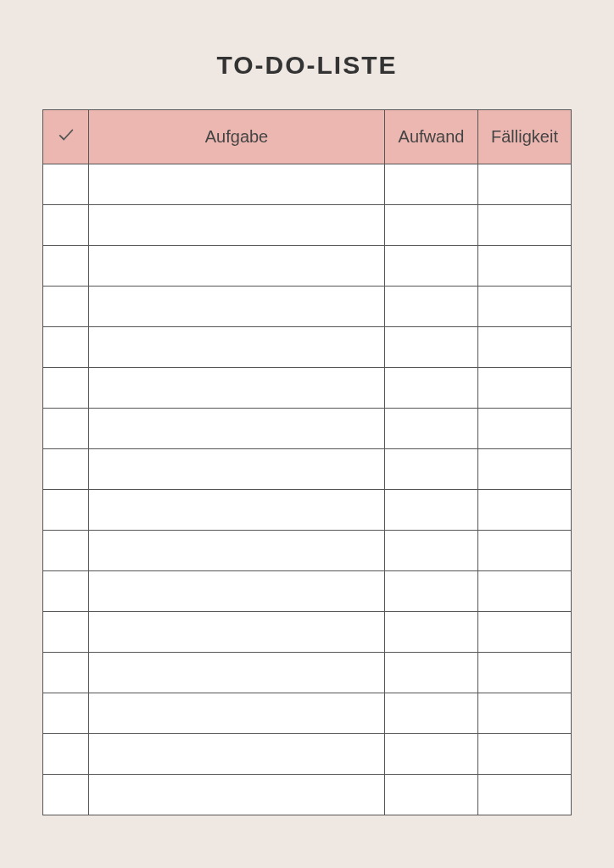 The image size is (614, 868). Describe the element at coordinates (432, 137) in the screenshot. I see `col-header-effort: Aufwand` at that location.